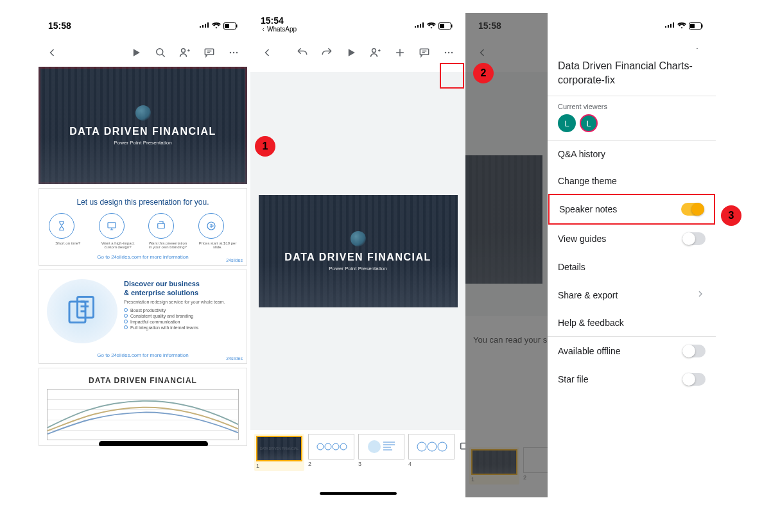  Describe the element at coordinates (731, 216) in the screenshot. I see `callout-3: 3` at that location.